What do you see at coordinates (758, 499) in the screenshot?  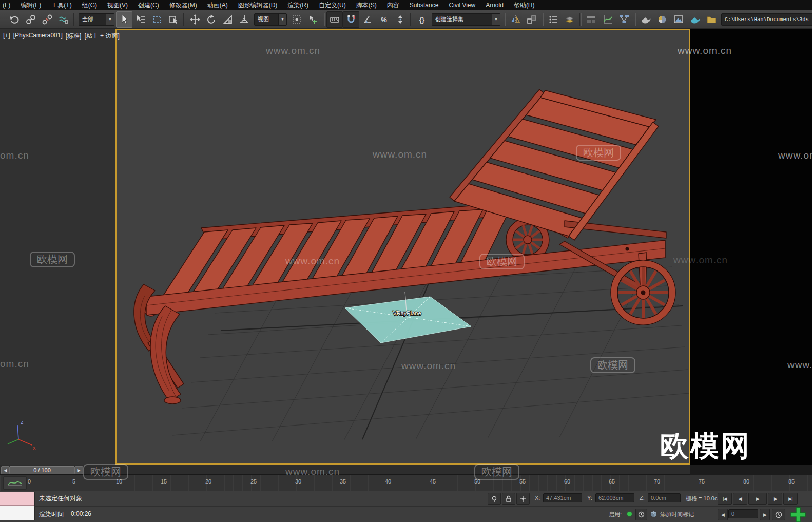 I see `play-button: ▶` at bounding box center [758, 499].